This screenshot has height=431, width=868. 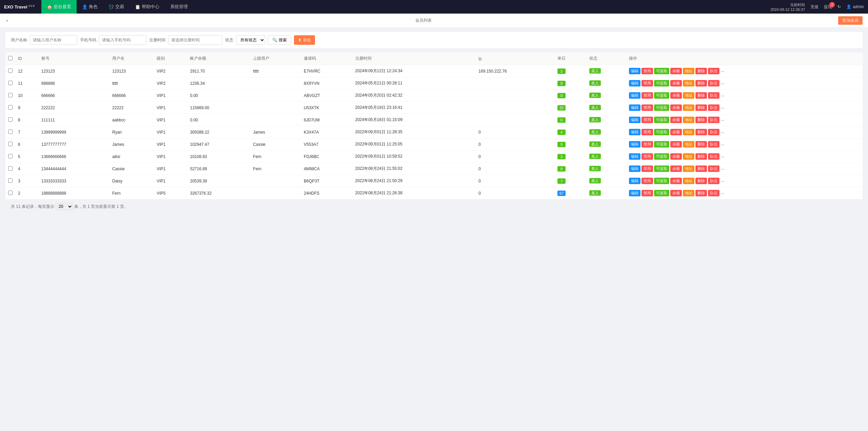 What do you see at coordinates (123, 40) in the screenshot?
I see `phone-input` at bounding box center [123, 40].